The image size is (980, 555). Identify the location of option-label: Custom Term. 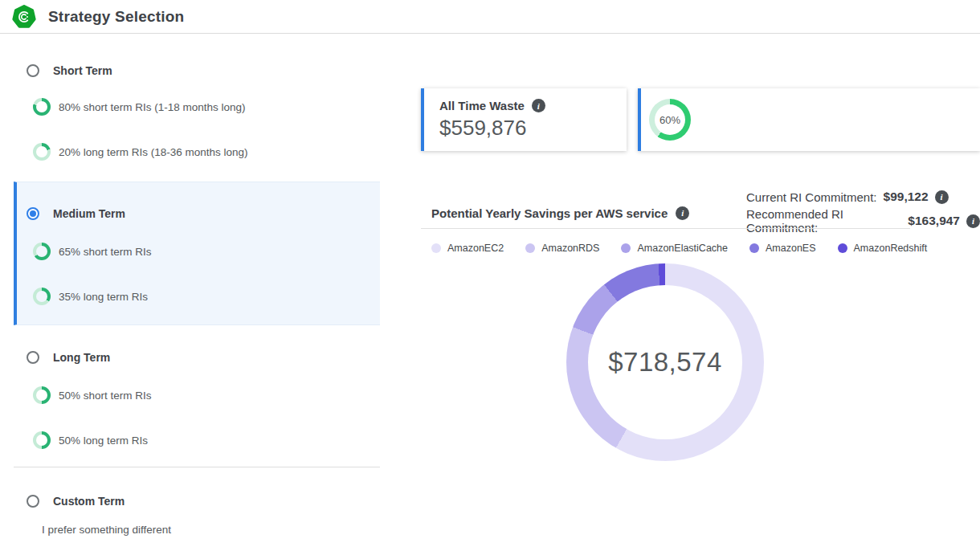
(88, 501).